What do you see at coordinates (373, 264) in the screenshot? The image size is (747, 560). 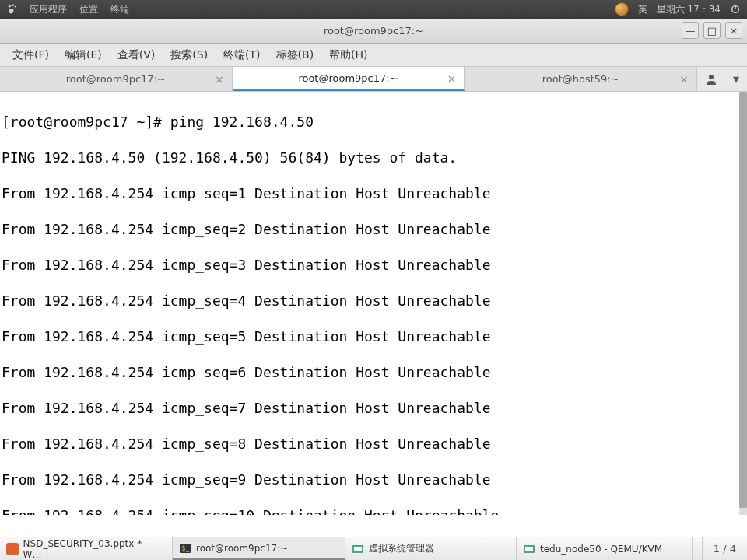 I see `terminal-line: From 192.168.4.254 icmp_seq=3 Destinatio…` at bounding box center [373, 264].